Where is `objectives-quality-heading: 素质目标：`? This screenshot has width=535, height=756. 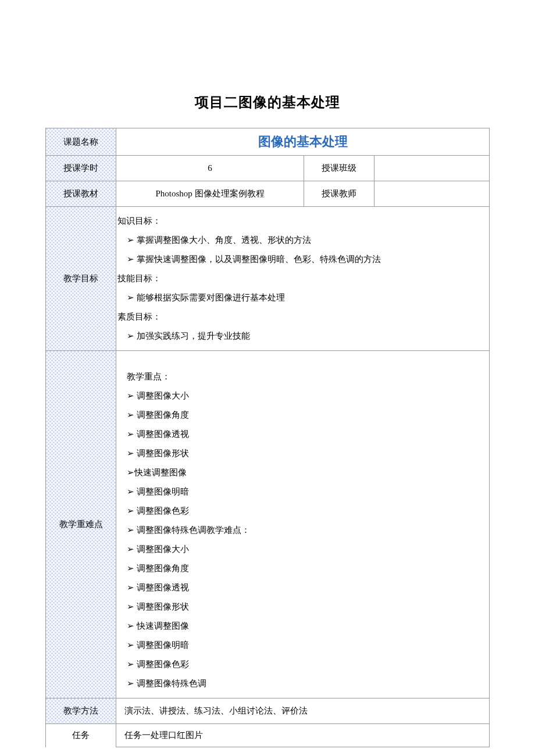
objectives-quality-heading: 素质目标： is located at coordinates (300, 317).